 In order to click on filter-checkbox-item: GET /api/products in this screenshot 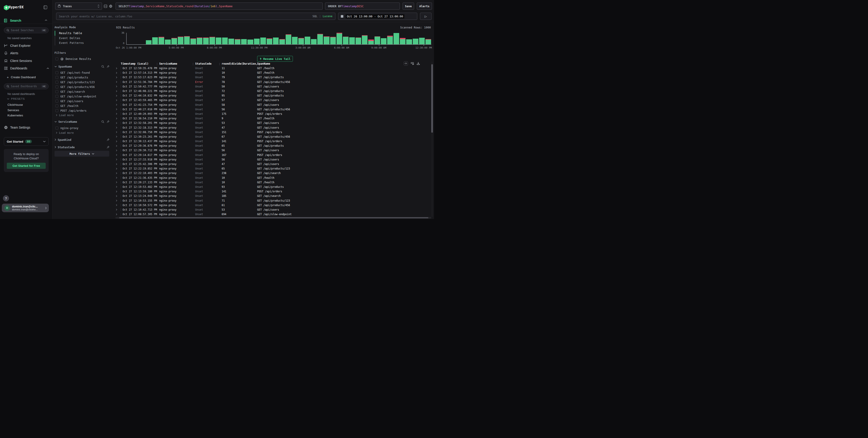, I will do `click(83, 77)`.